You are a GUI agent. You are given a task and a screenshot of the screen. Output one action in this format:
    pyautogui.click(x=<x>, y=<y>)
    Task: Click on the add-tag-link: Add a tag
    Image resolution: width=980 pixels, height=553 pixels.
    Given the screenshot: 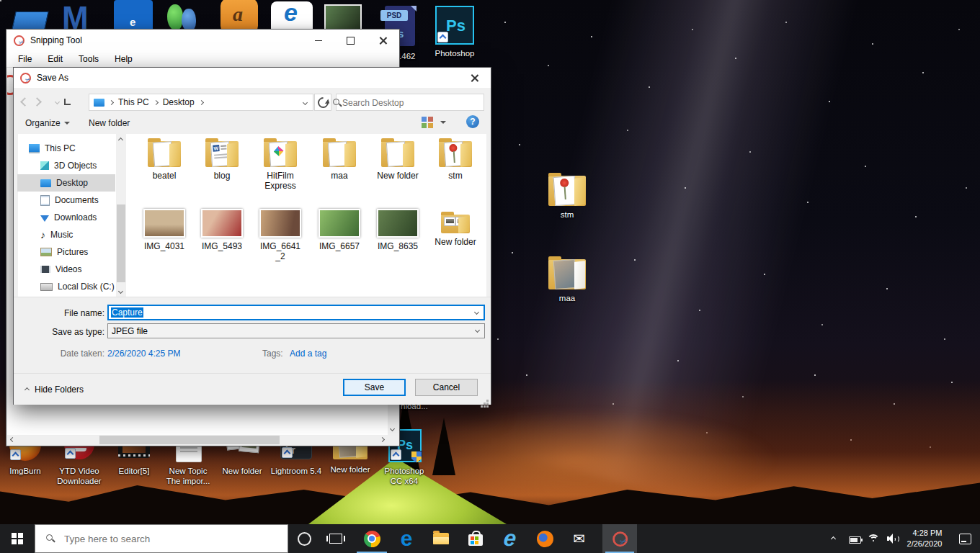 What is the action you would take?
    pyautogui.click(x=308, y=354)
    